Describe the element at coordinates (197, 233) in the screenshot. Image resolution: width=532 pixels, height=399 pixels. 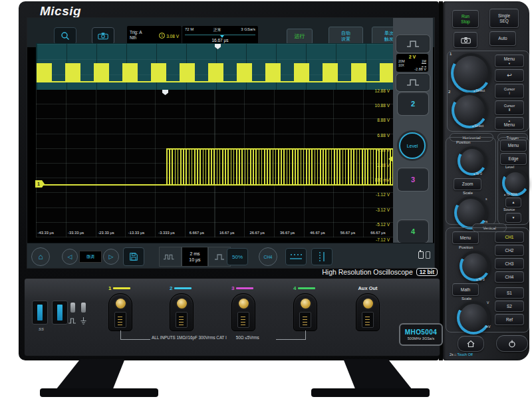
I see `time-label: 6.667 μs` at that location.